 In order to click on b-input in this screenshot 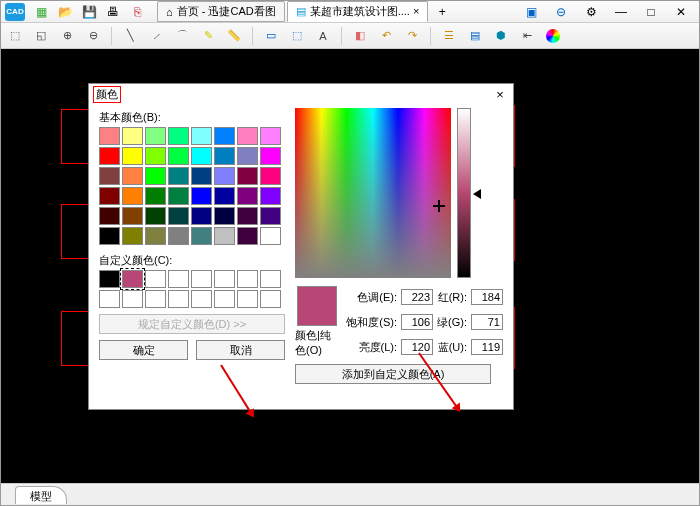, I will do `click(487, 347)`.